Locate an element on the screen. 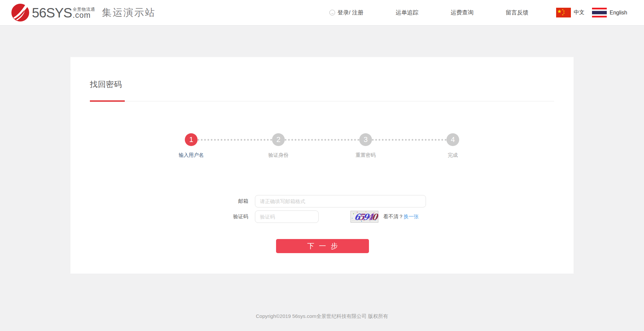  brand-name: 56SYS is located at coordinates (52, 13).